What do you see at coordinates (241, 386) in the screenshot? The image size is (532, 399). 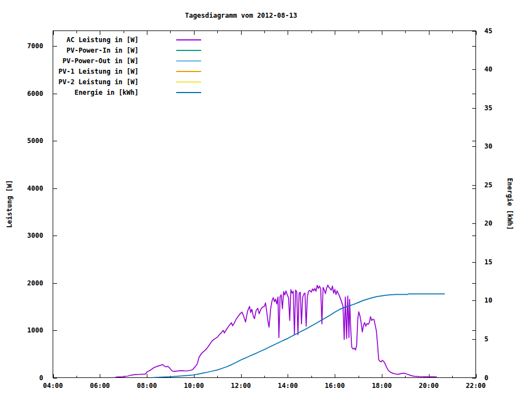 I see `x-axis-tick-label: 12:00` at bounding box center [241, 386].